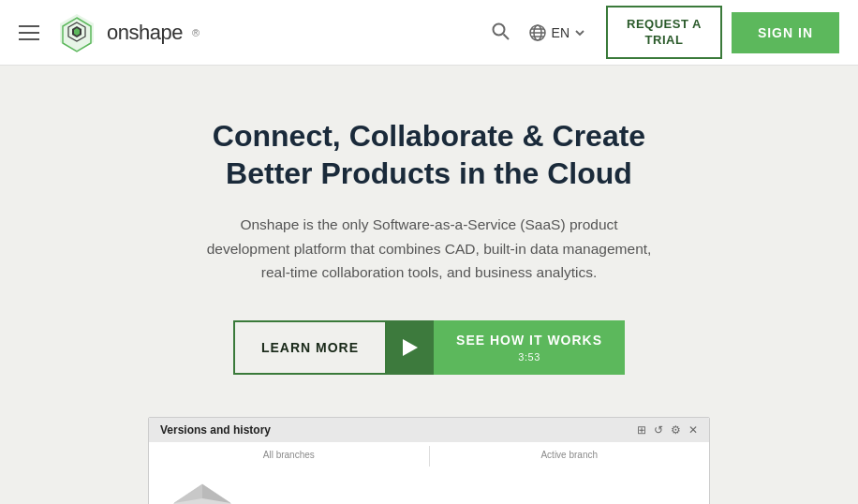 Image resolution: width=858 pixels, height=504 pixels. Describe the element at coordinates (310, 348) in the screenshot. I see `learn-more-button: LEARN MORE` at that location.